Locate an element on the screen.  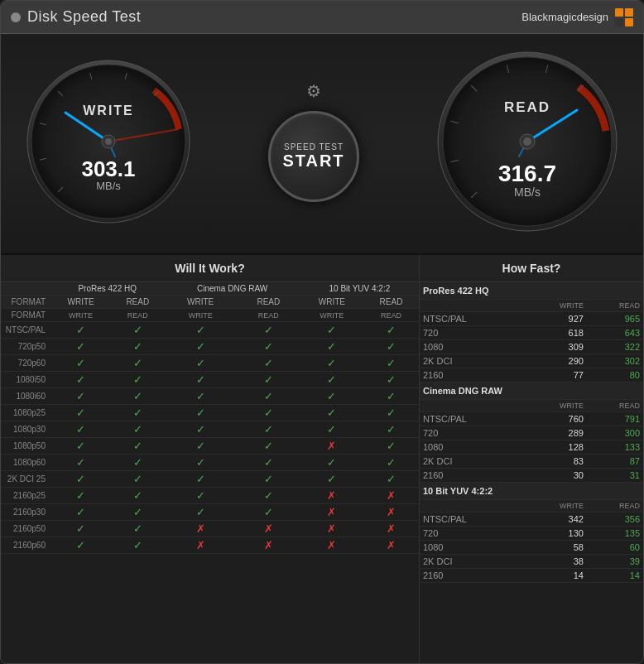
svg-text: READ is located at coordinates (527, 108).